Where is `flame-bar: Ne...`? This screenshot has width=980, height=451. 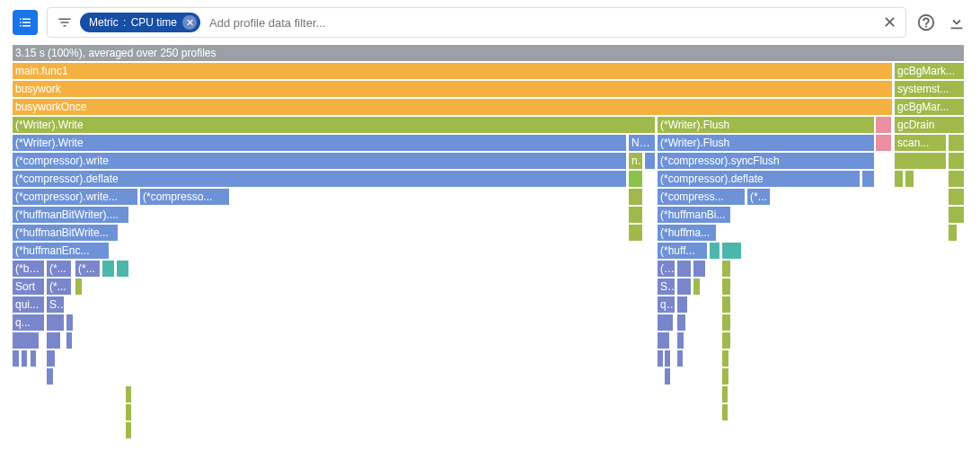 flame-bar: Ne... is located at coordinates (642, 144).